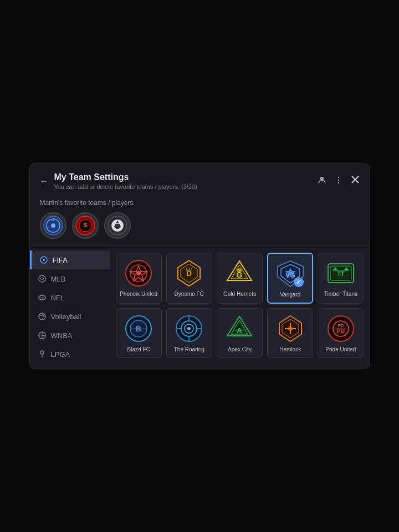 This screenshot has width=399, height=532. What do you see at coordinates (190, 350) in the screenshot?
I see `team-name-the-roaring: The Roaring` at bounding box center [190, 350].